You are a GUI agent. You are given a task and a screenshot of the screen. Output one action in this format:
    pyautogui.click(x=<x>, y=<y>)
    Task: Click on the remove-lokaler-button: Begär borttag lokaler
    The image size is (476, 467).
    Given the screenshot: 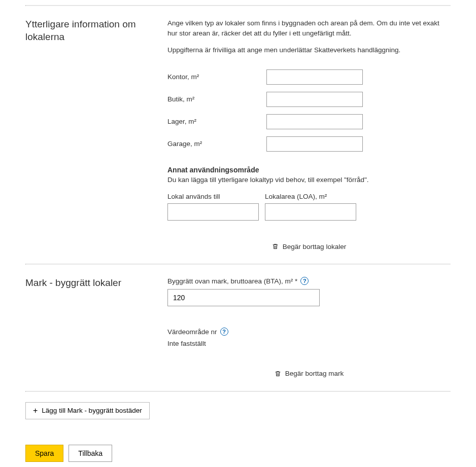 What is the action you would take?
    pyautogui.click(x=309, y=246)
    